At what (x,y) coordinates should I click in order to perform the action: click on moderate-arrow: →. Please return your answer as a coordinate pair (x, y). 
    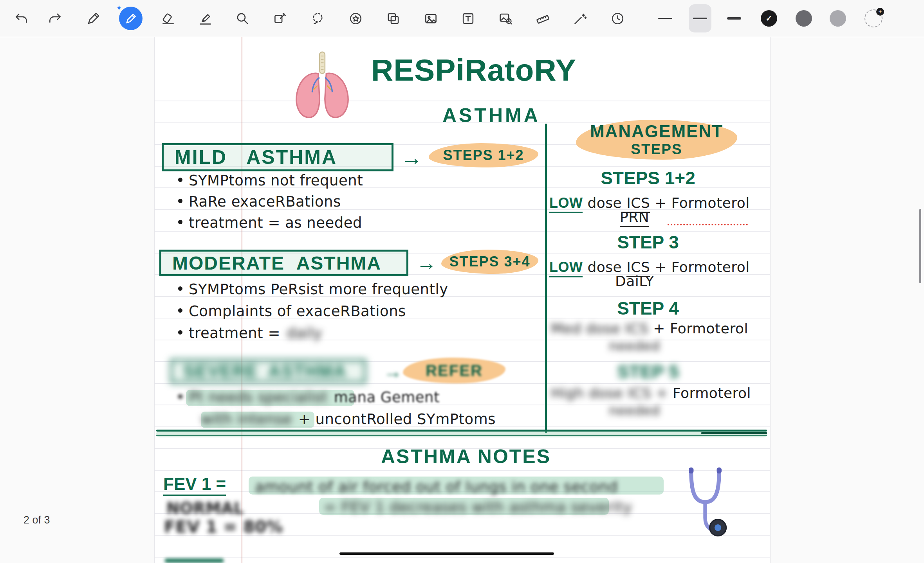
    Looking at the image, I should click on (426, 263).